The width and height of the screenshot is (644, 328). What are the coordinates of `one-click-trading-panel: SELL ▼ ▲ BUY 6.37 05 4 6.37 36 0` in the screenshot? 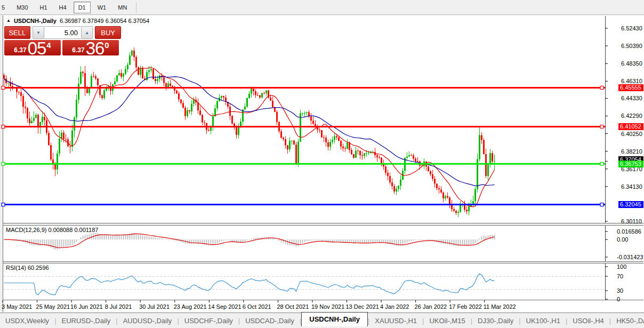 It's located at (63, 41).